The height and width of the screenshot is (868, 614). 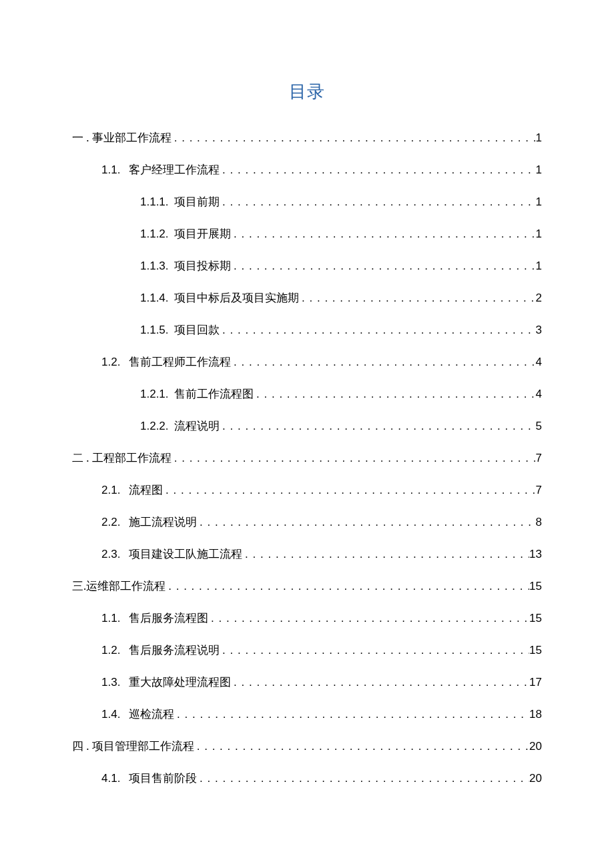 What do you see at coordinates (307, 626) in the screenshot?
I see `toc-entry: 1.1. 售后服务流程图 15` at bounding box center [307, 626].